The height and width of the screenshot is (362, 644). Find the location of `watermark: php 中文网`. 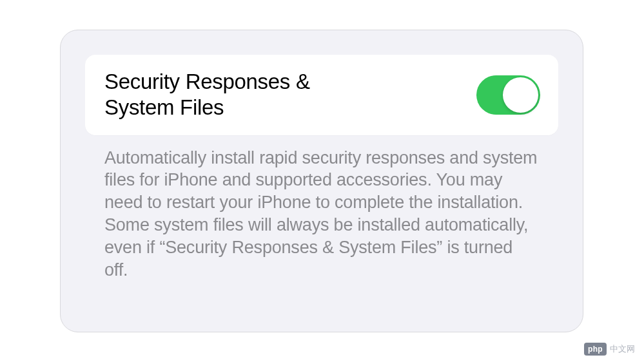

watermark: php 中文网 is located at coordinates (610, 349).